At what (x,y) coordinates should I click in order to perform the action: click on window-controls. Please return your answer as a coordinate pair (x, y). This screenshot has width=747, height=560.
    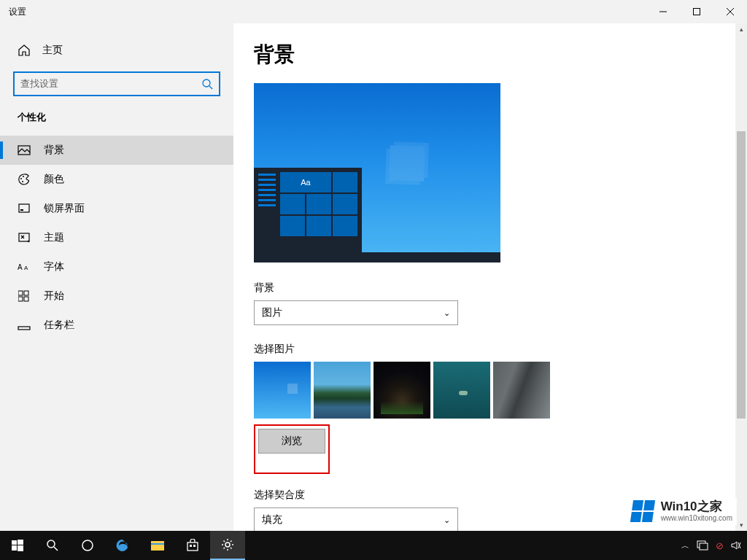
    Looking at the image, I should click on (697, 12).